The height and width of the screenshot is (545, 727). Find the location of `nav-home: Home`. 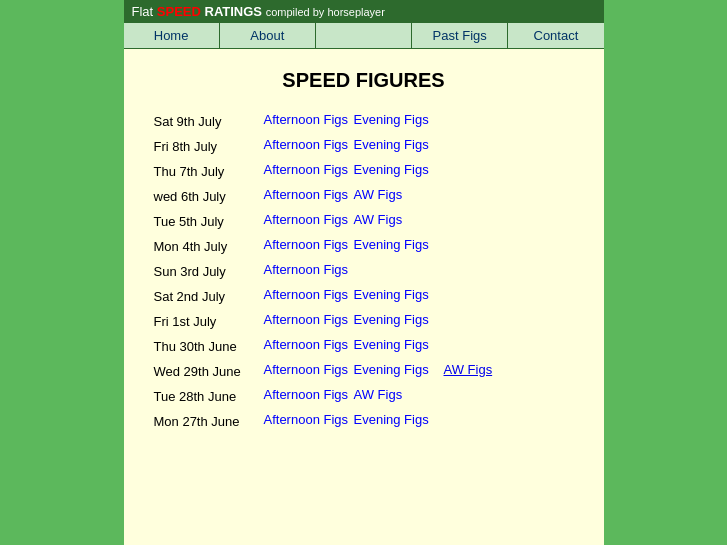

nav-home: Home is located at coordinates (172, 36).